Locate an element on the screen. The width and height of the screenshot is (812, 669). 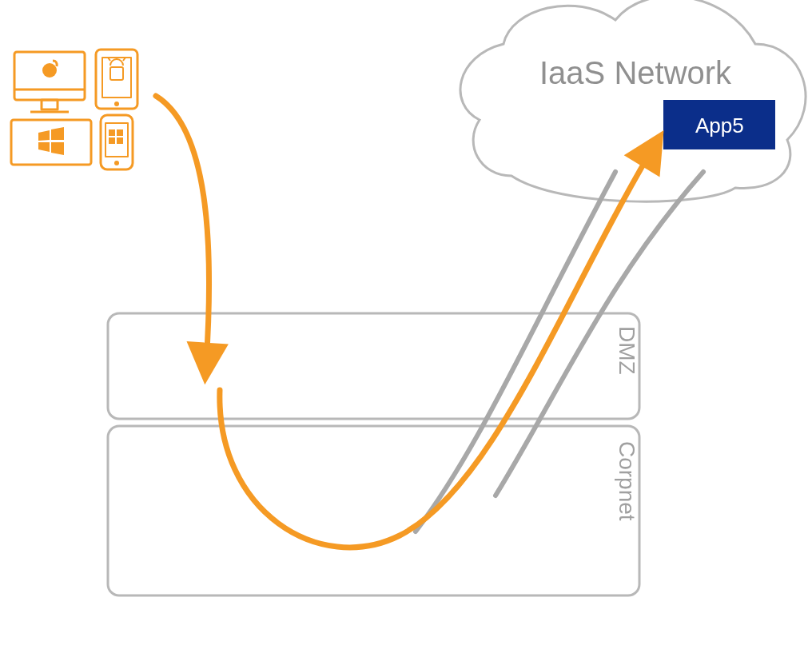
device-laptop-icon is located at coordinates (51, 142).